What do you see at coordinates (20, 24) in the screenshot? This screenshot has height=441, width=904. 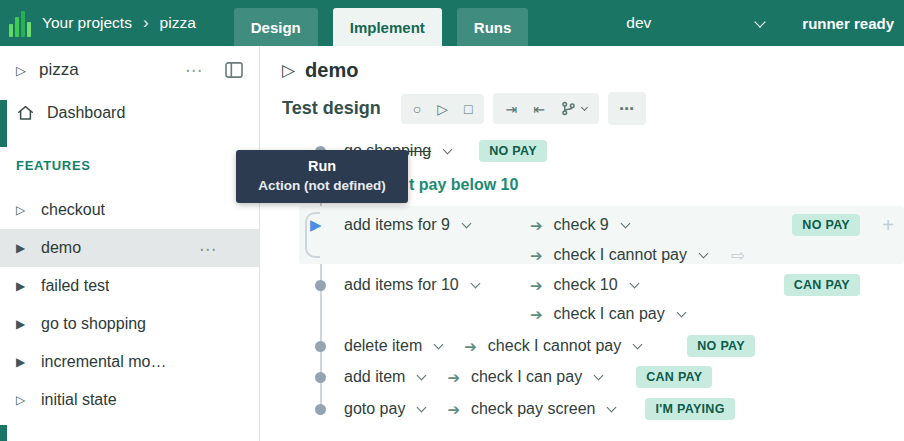 I see `app-logo-icon` at bounding box center [20, 24].